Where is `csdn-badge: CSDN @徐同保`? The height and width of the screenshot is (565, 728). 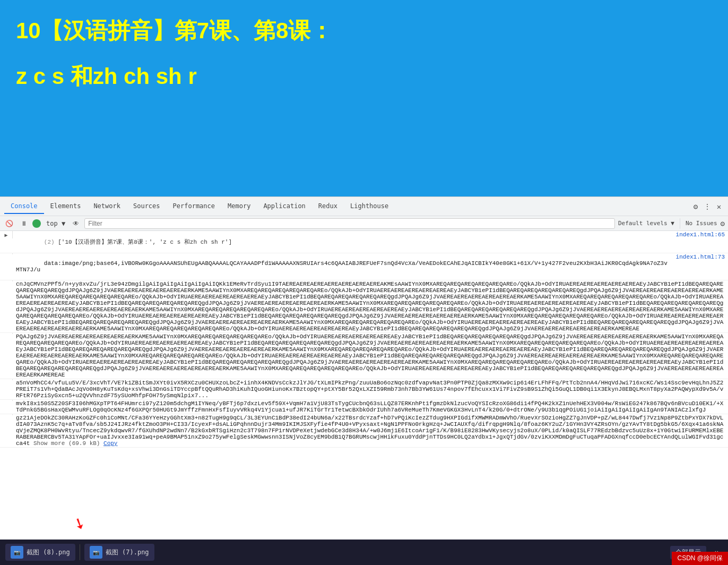 csdn-badge: CSDN @徐同保 is located at coordinates (700, 559).